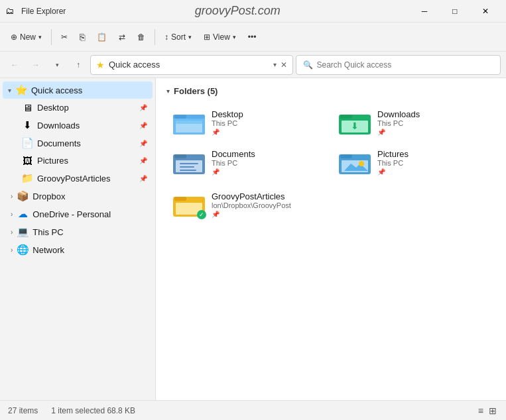 The image size is (506, 420). What do you see at coordinates (78, 125) in the screenshot?
I see `sidebar-item-downloads: ⬇ Downloads 📌` at bounding box center [78, 125].